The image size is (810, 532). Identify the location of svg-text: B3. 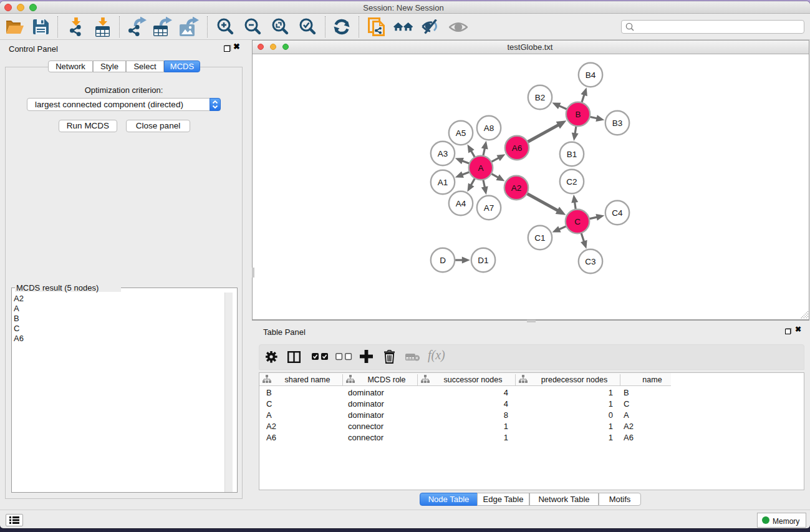
(617, 123).